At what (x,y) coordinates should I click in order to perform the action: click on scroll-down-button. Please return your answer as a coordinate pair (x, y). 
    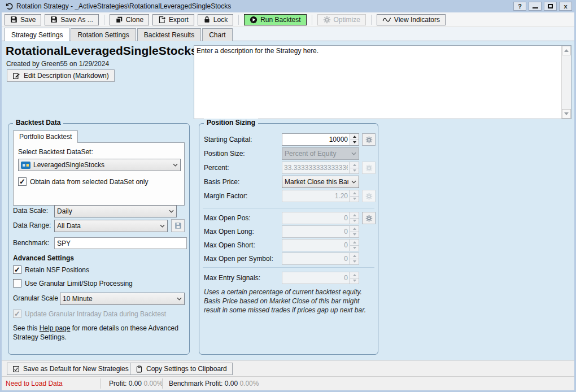
    Looking at the image, I should click on (566, 114).